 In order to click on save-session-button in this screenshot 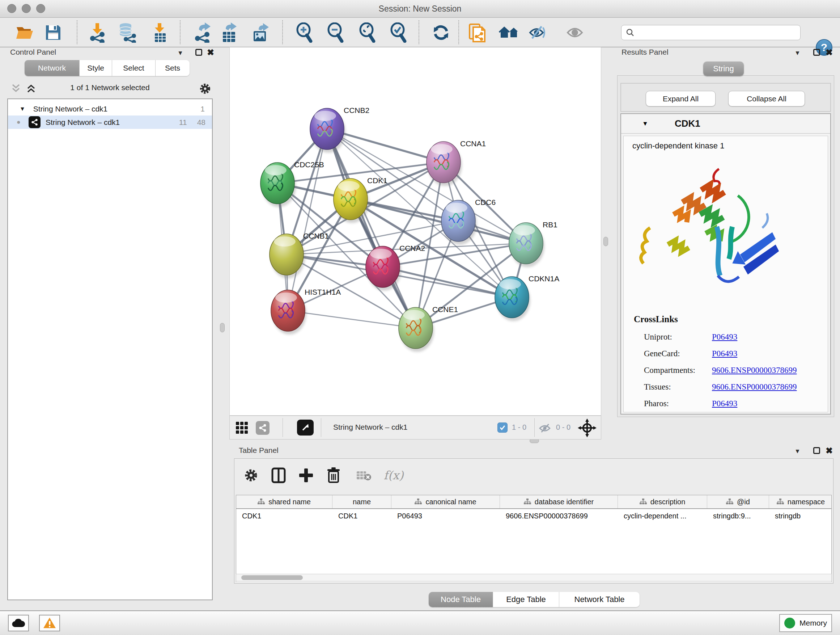, I will do `click(53, 33)`.